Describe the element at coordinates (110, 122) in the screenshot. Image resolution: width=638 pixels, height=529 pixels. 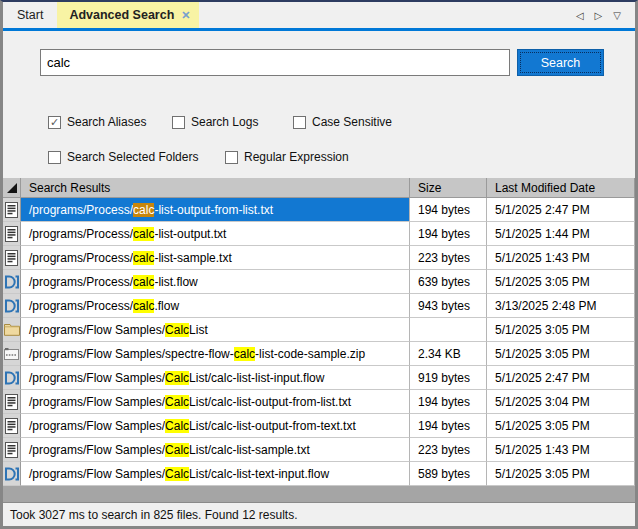
I see `option-search-aliases: ✓ Search Aliases` at that location.